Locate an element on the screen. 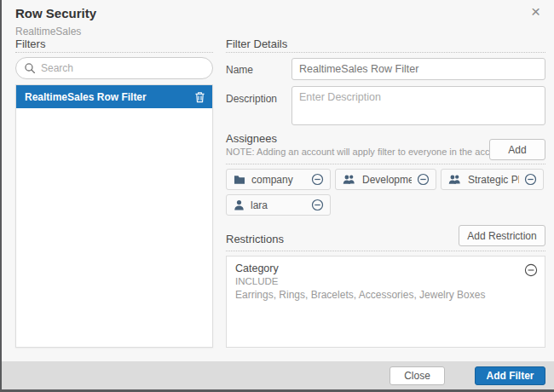 The image size is (554, 392). user-icon is located at coordinates (239, 205).